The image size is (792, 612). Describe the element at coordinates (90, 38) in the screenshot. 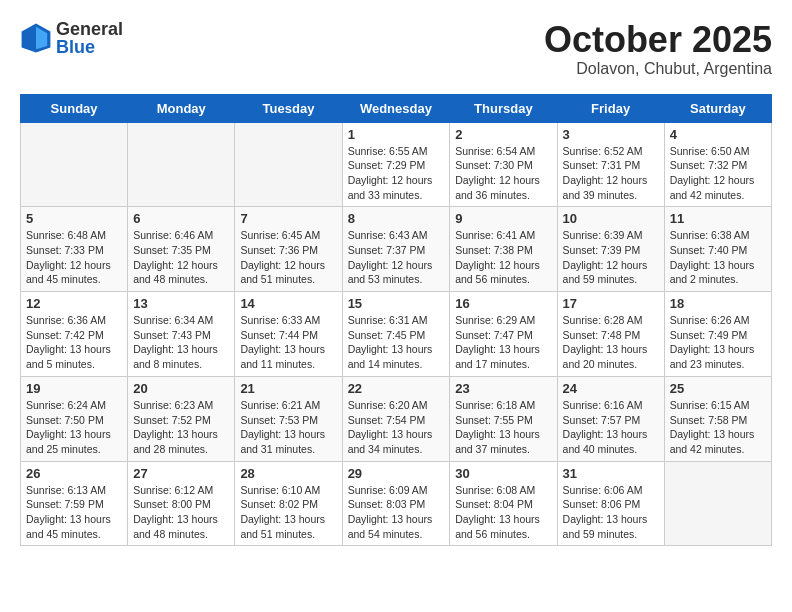

I see `logo-text: General Blue` at that location.